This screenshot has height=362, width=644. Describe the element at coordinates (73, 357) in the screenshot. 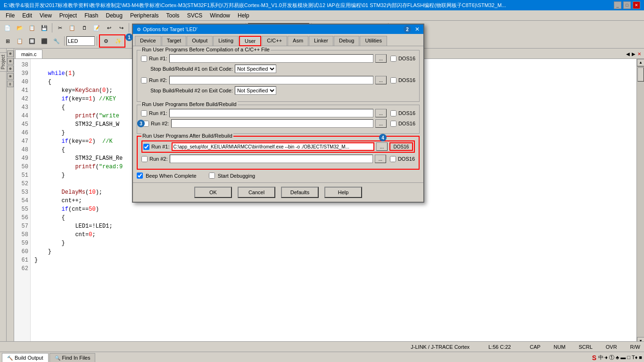

I see `bottom-tab-find: 🔍 Find In Files` at that location.